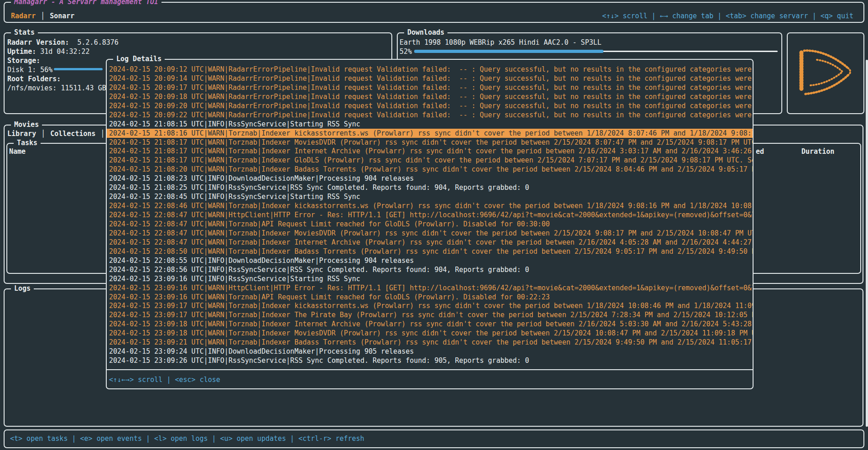 This screenshot has height=450, width=868. I want to click on log-detail-line: 2024-02-15 22:08:46 UTC|WARN|Torznab|Ind…, so click(430, 206).